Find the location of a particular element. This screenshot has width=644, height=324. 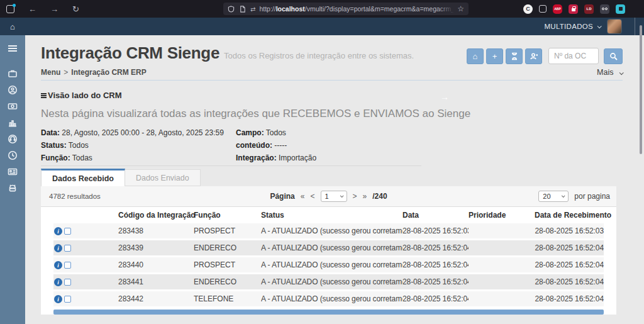

section-heading: Visão lado do CRM is located at coordinates (332, 96).